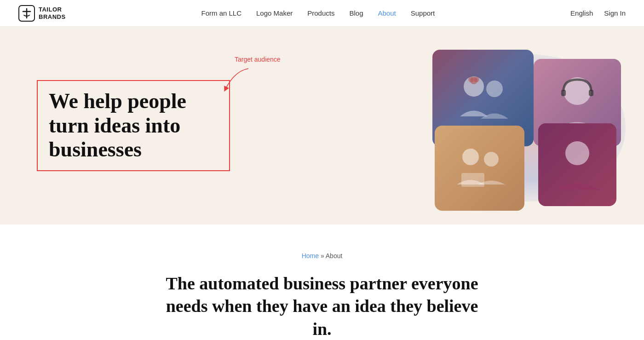 The image size is (644, 340). What do you see at coordinates (423, 13) in the screenshot?
I see `nav-support: Support` at bounding box center [423, 13].